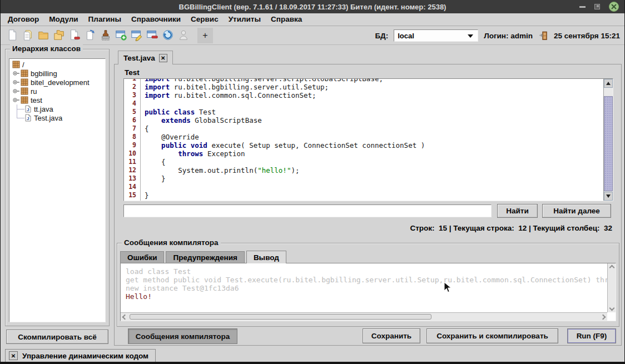  I want to click on workspace-tab-close-icon: ✕, so click(13, 356).